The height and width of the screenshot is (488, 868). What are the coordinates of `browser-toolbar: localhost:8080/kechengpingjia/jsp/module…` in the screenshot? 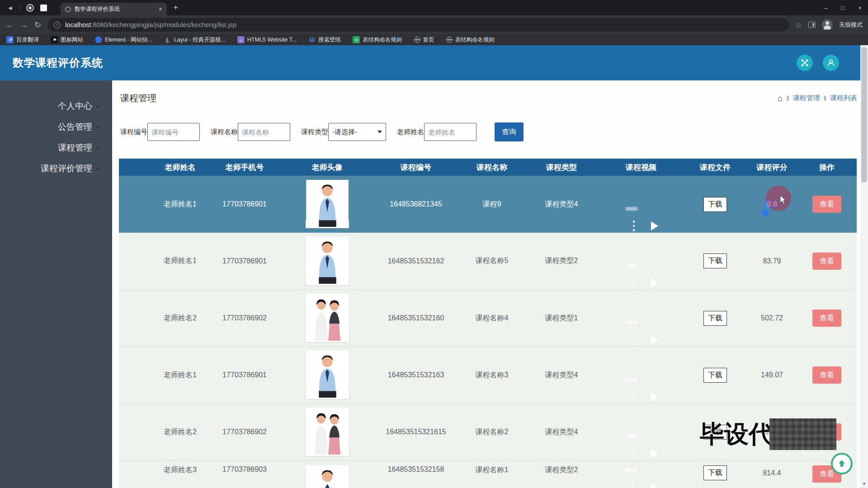 It's located at (434, 25).